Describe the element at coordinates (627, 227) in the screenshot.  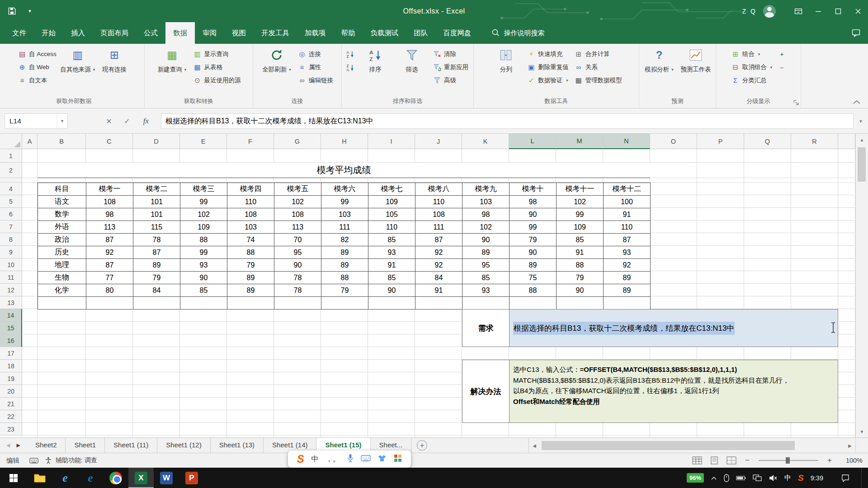
I see `cell-N7: 110` at that location.